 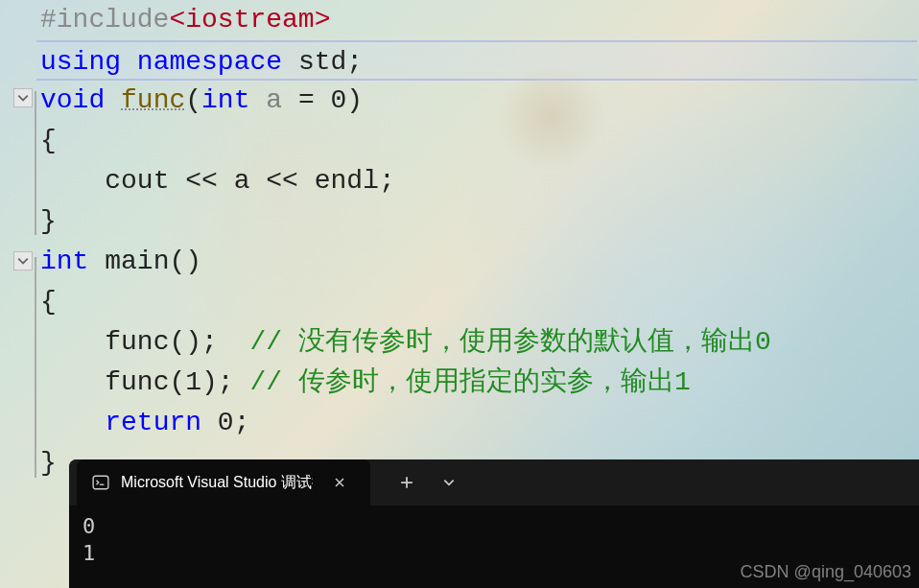 I want to click on code-line: return 0;, so click(x=478, y=423).